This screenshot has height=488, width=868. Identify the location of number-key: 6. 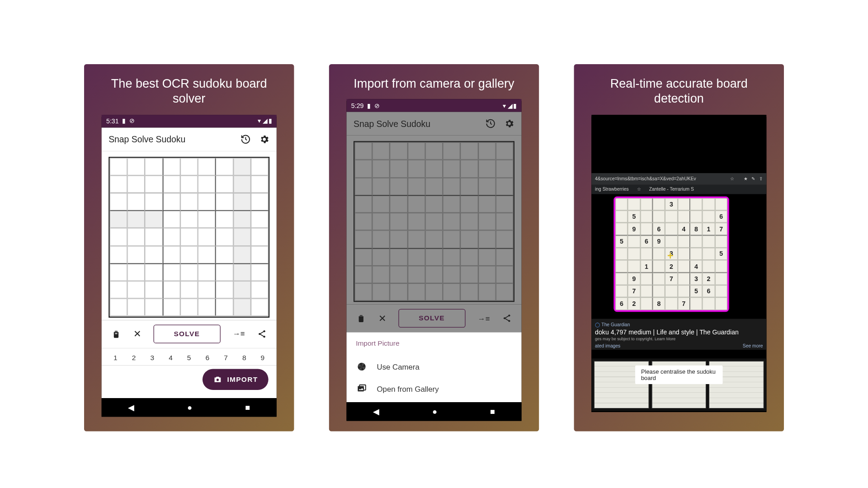
(208, 357).